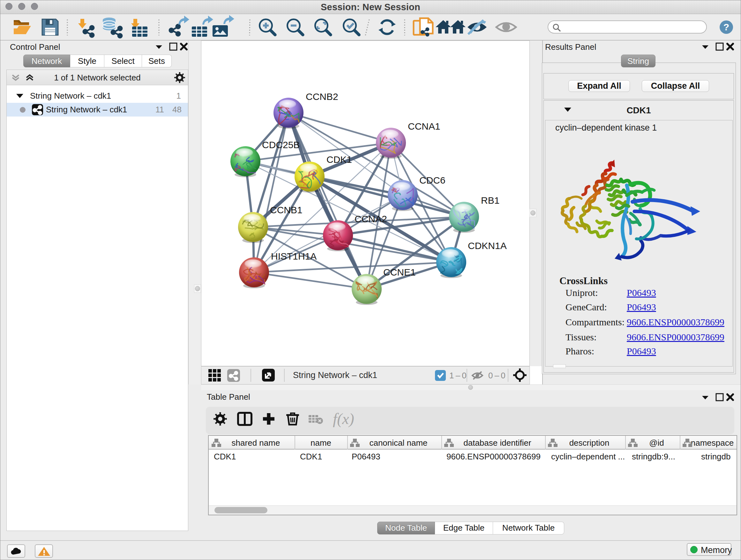  What do you see at coordinates (286, 210) in the screenshot?
I see `svg-text: CCNB1` at bounding box center [286, 210].